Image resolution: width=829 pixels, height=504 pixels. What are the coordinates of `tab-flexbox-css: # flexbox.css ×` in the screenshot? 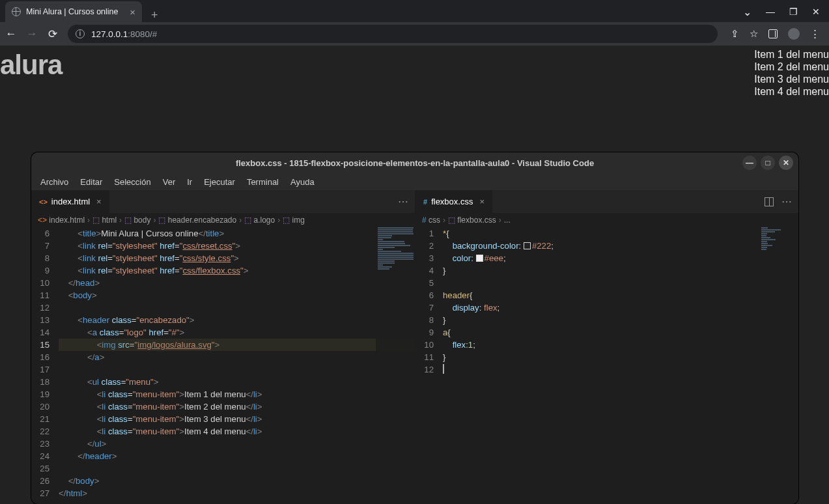 It's located at (454, 202).